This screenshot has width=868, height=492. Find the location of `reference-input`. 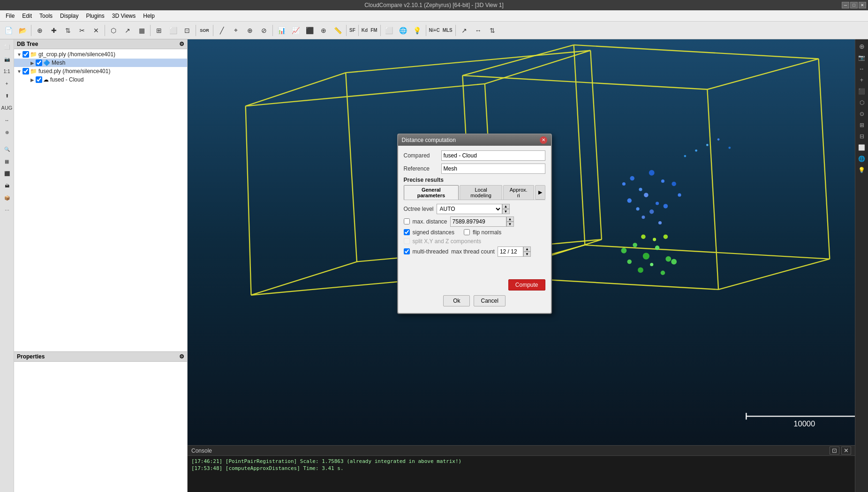

reference-input is located at coordinates (493, 169).